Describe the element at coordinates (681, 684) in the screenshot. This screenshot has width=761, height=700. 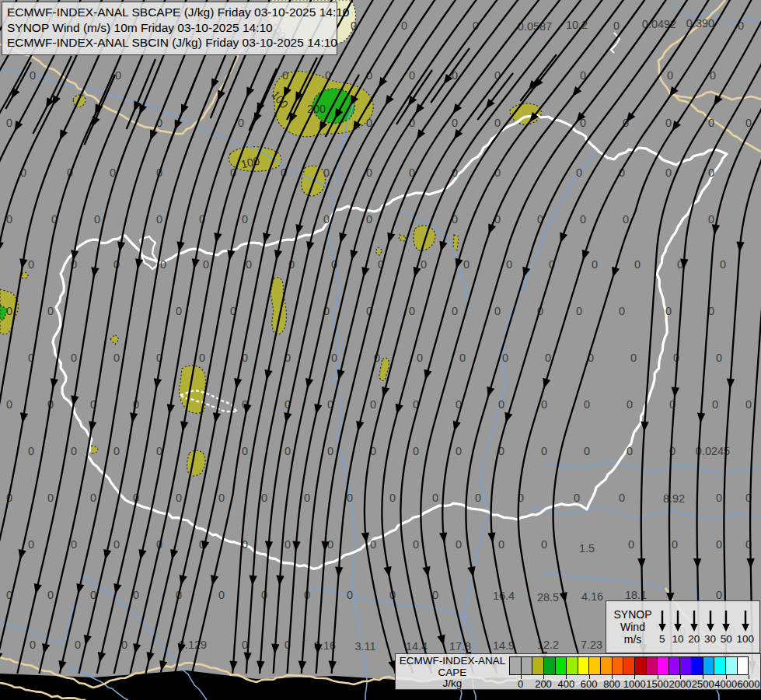
I see `cape-tick-label: 2000` at that location.